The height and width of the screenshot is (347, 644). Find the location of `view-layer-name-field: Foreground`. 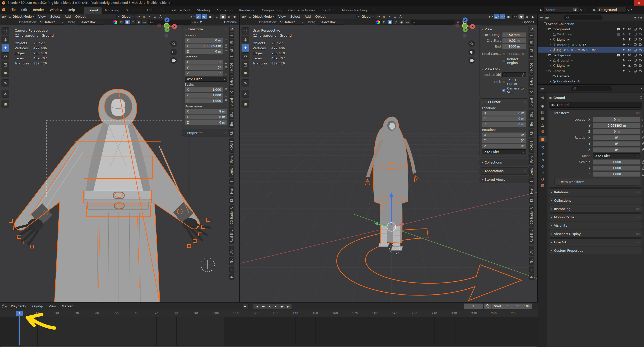

view-layer-name-field: Foreground is located at coordinates (612, 10).